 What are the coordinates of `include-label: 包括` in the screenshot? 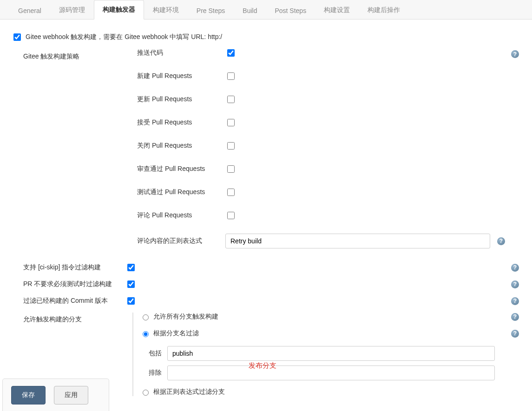 It's located at (158, 353).